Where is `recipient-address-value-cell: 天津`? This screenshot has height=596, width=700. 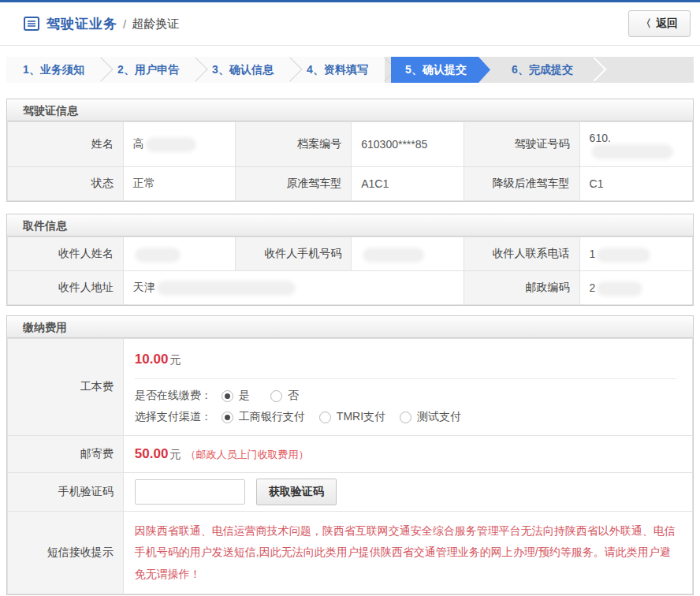
recipient-address-value-cell: 天津 is located at coordinates (293, 289).